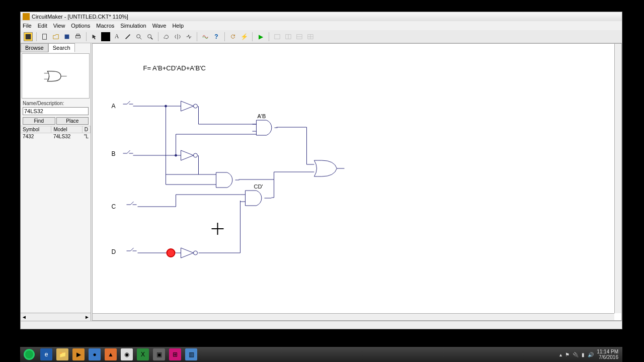 This screenshot has height=362, width=644. I want to click on save-icon, so click(67, 37).